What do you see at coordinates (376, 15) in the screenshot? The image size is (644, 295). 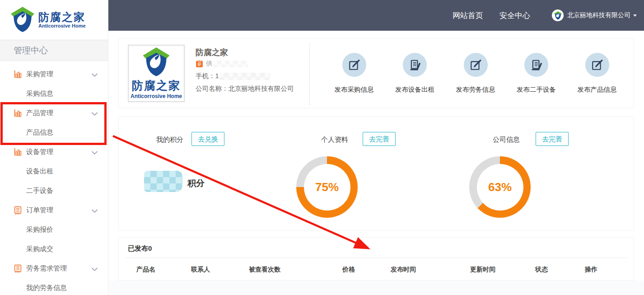 I see `topbar: 网站首页 安全中心 北京丽地科技有限公司` at bounding box center [376, 15].